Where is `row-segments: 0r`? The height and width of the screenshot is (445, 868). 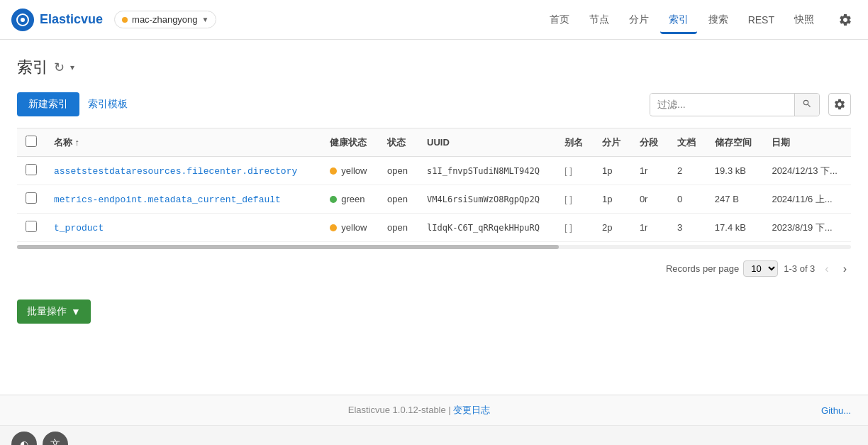 row-segments: 0r is located at coordinates (650, 199).